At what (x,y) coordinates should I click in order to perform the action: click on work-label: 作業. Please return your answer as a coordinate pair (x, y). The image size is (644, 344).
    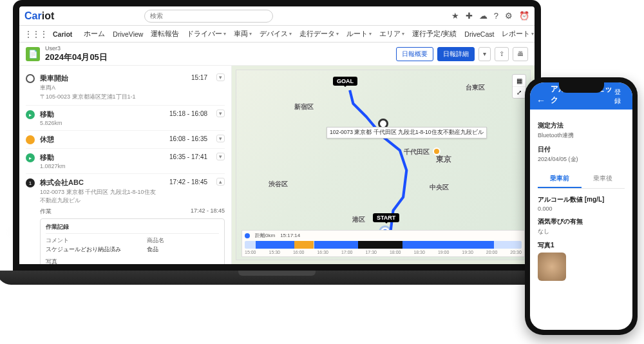
    Looking at the image, I should click on (46, 211).